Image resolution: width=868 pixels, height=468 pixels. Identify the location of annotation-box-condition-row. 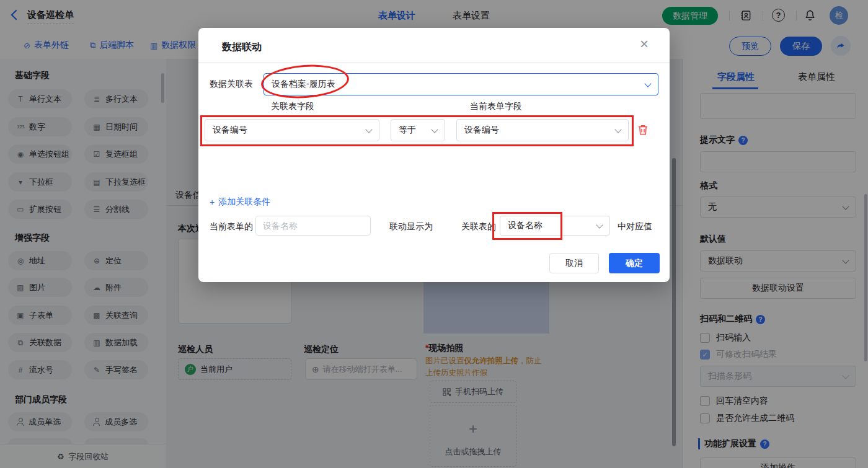
(417, 131).